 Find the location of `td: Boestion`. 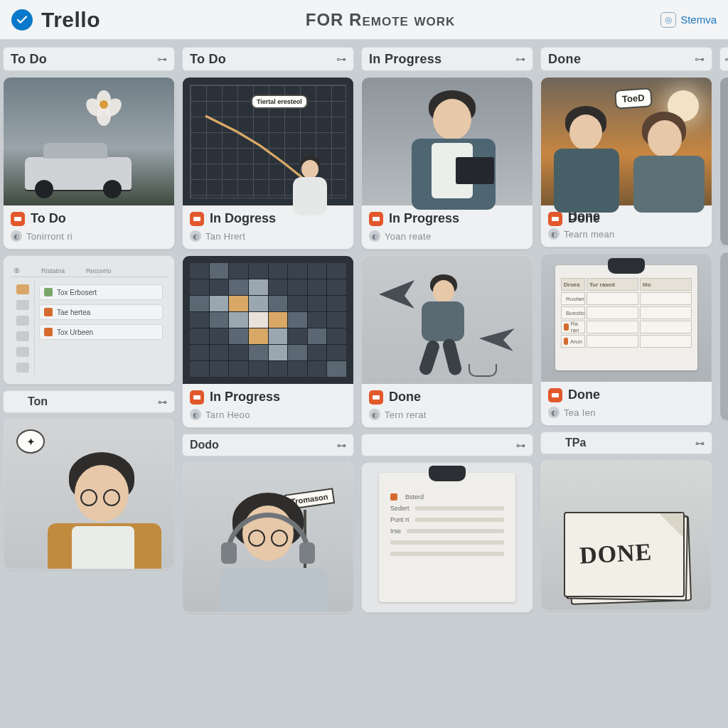

td: Boestion is located at coordinates (576, 313).